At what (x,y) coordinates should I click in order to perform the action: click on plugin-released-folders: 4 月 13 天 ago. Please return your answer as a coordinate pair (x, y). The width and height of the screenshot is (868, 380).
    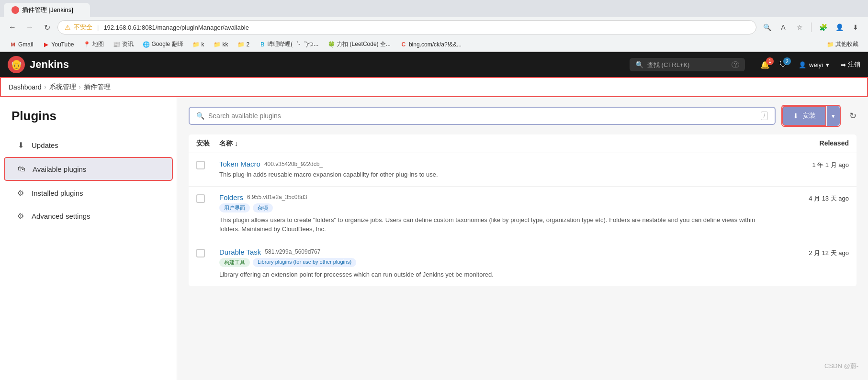
    Looking at the image, I should click on (811, 198).